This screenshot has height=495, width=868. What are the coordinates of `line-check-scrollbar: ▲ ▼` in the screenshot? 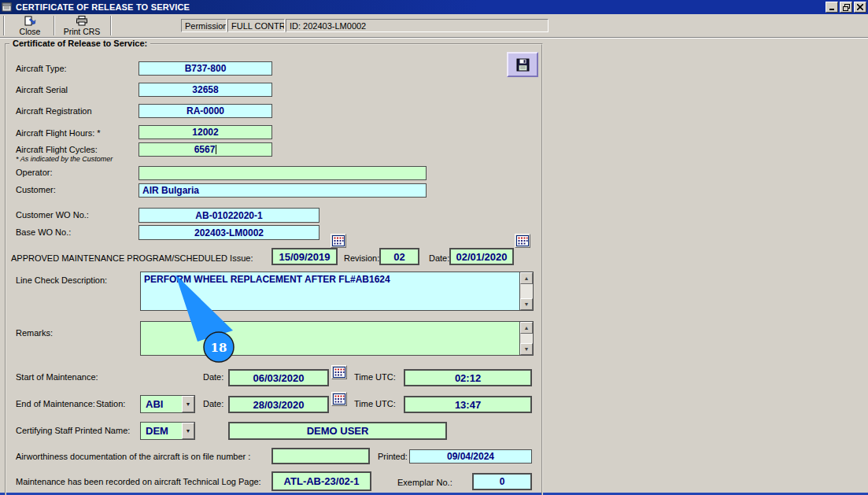 It's located at (526, 291).